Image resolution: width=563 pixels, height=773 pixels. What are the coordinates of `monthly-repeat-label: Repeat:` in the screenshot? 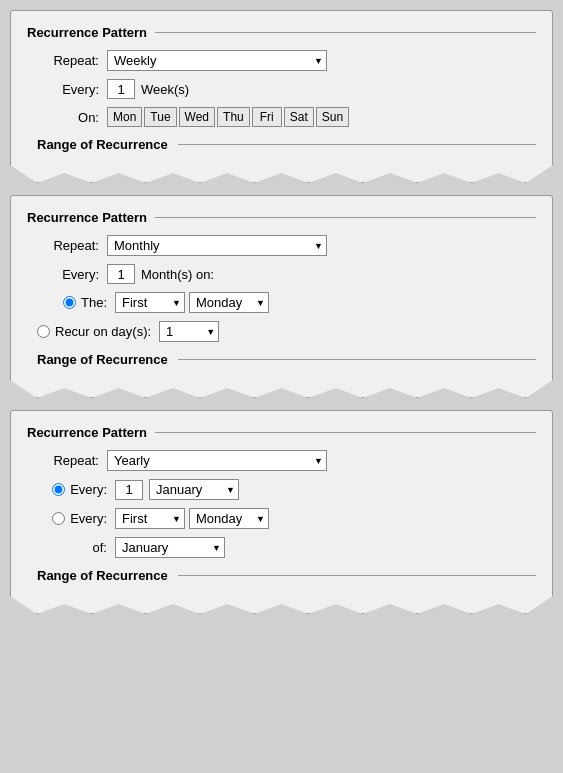 It's located at (72, 246).